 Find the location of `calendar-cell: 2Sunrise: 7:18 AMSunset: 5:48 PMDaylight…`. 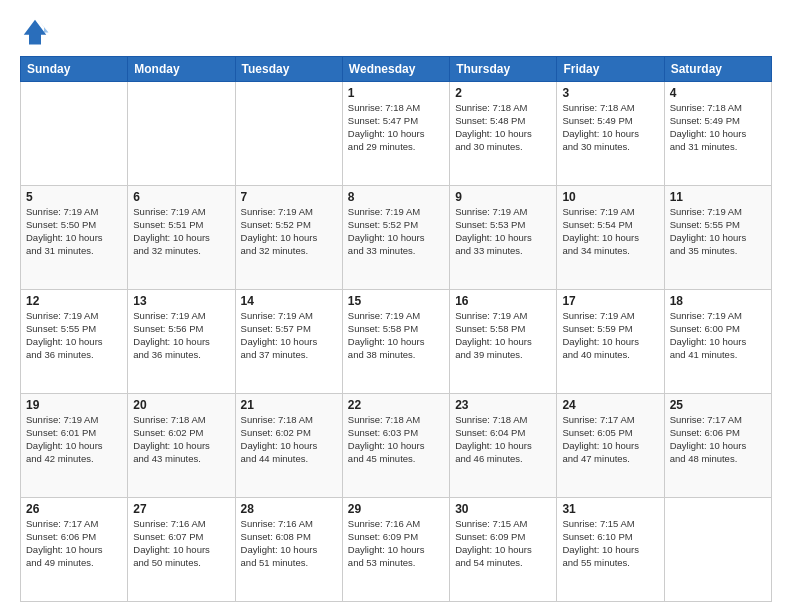

calendar-cell: 2Sunrise: 7:18 AMSunset: 5:48 PMDaylight… is located at coordinates (504, 134).